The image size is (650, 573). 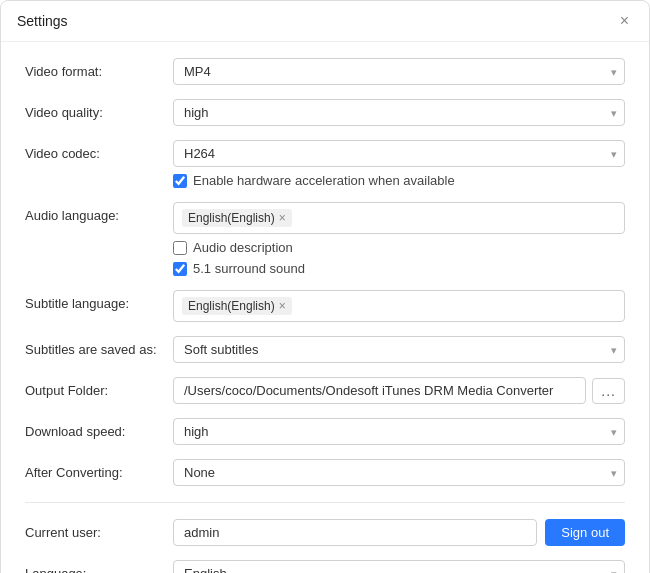 What do you see at coordinates (399, 350) in the screenshot?
I see `subtitles-saved-control: Soft subtitles Hard subtitles ▾` at bounding box center [399, 350].